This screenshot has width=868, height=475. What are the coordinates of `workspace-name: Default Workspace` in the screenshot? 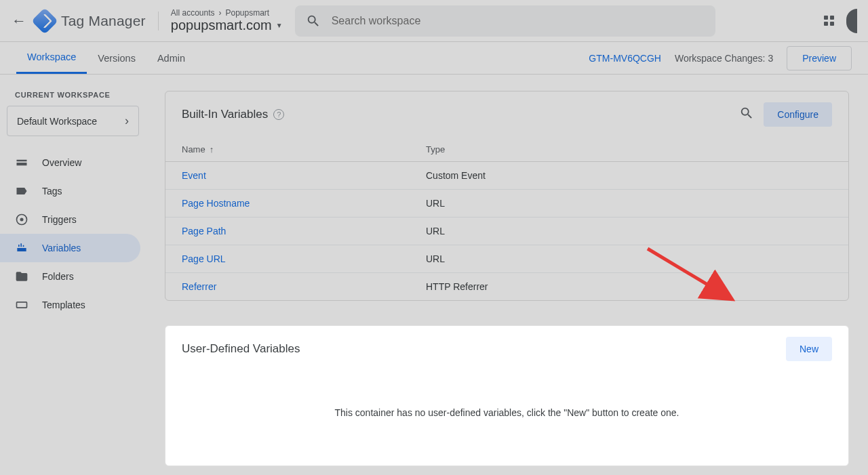 It's located at (57, 121).